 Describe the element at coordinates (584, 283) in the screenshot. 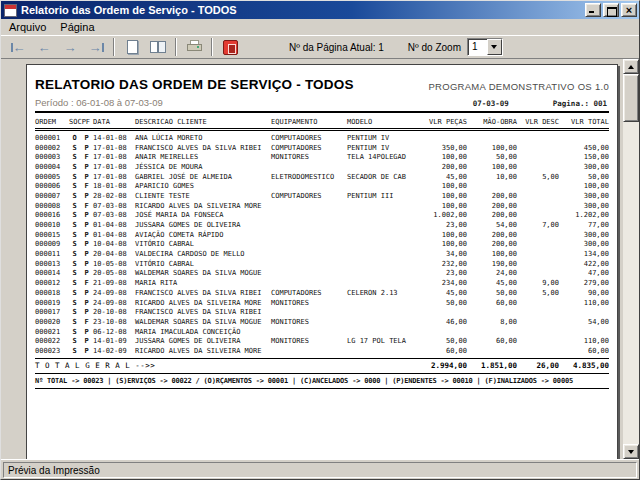

I see `cell-total: 279,00` at that location.